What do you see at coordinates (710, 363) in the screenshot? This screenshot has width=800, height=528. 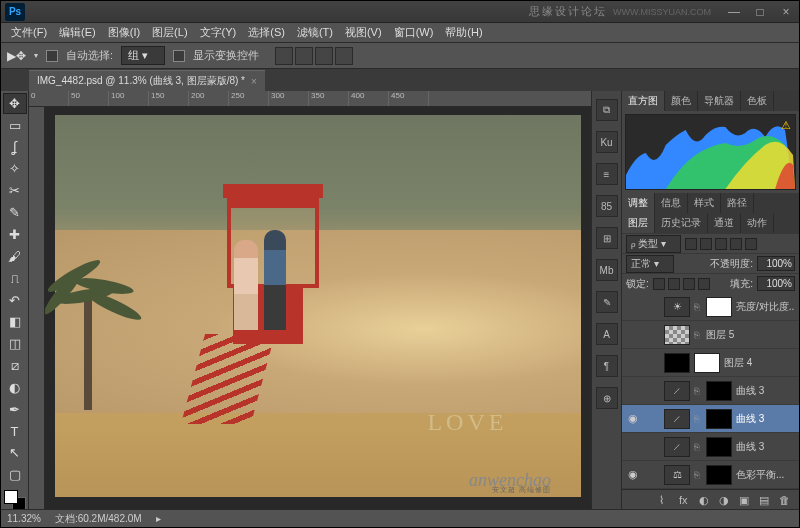 I see `layer-row: 图层 4` at bounding box center [710, 363].